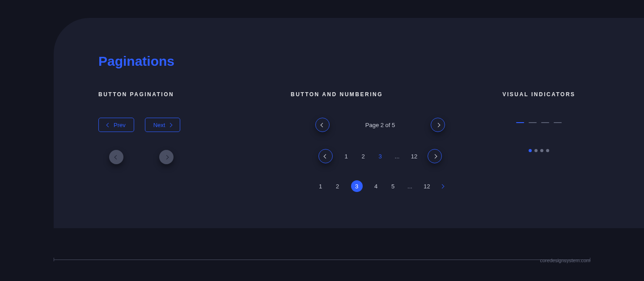  Describe the element at coordinates (380, 141) in the screenshot. I see `col-button-numbering: BUTTON AND NUMBERING Page 2 of 5` at that location.